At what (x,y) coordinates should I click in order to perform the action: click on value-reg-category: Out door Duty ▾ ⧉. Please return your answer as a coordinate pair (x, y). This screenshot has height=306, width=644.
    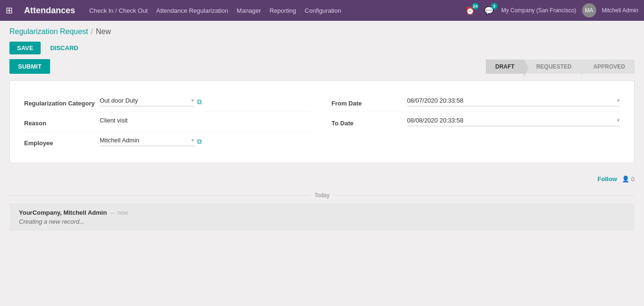
    Looking at the image, I should click on (206, 102).